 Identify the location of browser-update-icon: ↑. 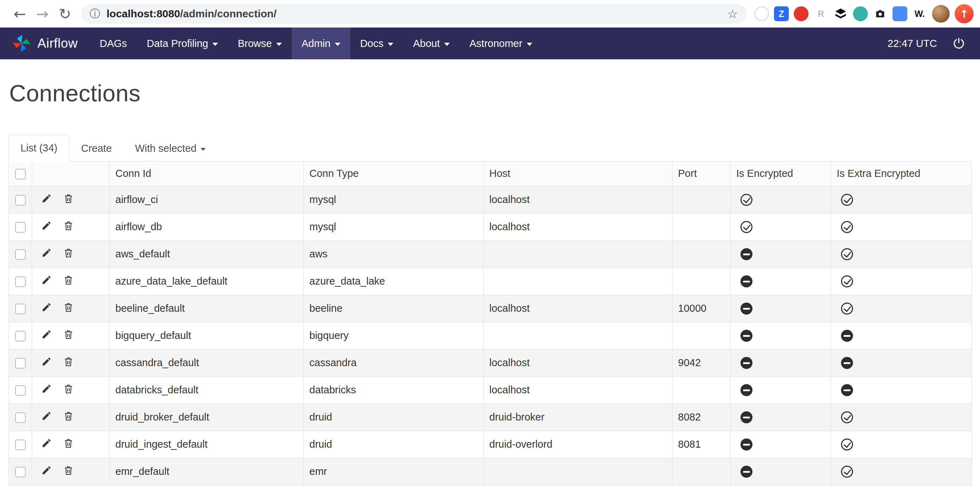
(964, 14).